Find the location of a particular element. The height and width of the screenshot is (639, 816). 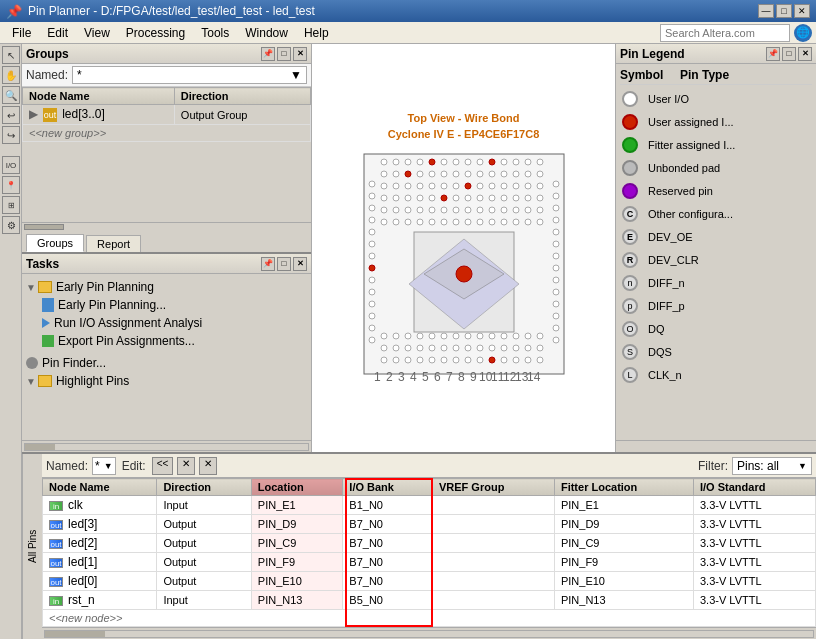

legend-scrollbar is located at coordinates (716, 446).